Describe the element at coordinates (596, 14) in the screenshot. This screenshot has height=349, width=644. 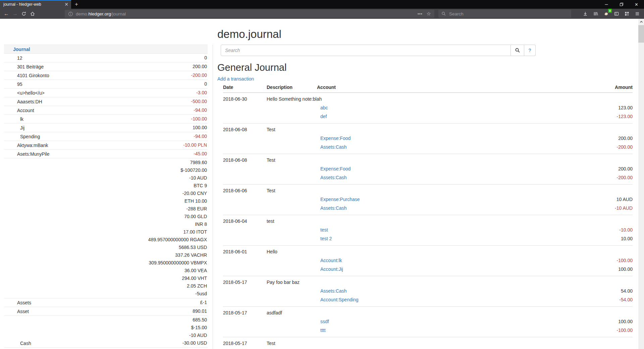
I see `library-icon` at that location.